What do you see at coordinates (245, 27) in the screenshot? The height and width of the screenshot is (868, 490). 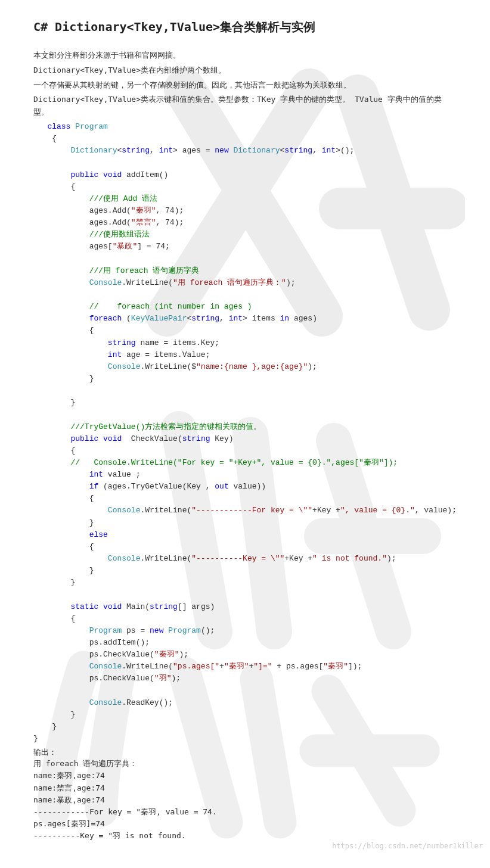 I see `page-title: C# Dictionary<Tkey,TValue>集合类解析与实例` at bounding box center [245, 27].